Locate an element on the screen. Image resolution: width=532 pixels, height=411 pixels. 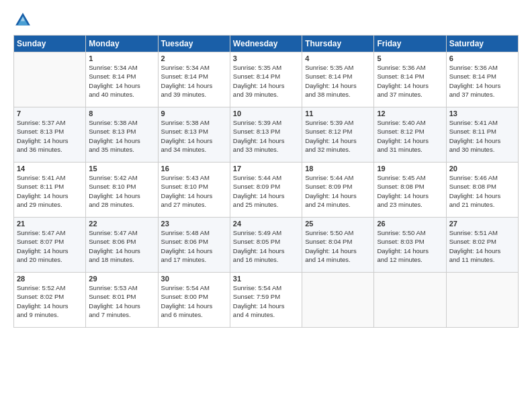
day-number: 14 is located at coordinates (50, 169).